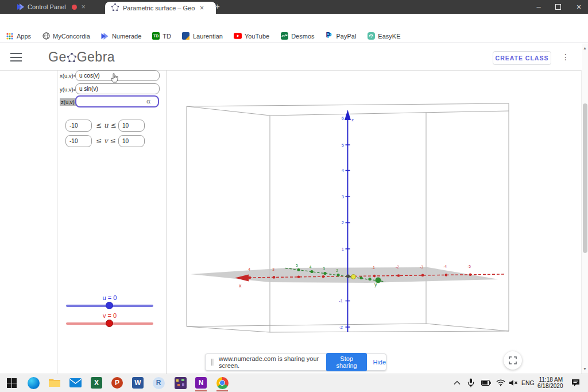 Image resolution: width=588 pixels, height=392 pixels. What do you see at coordinates (294, 7) in the screenshot?
I see `browser-titlebar: Control Panel × Parametric surface – Geo…` at bounding box center [294, 7].